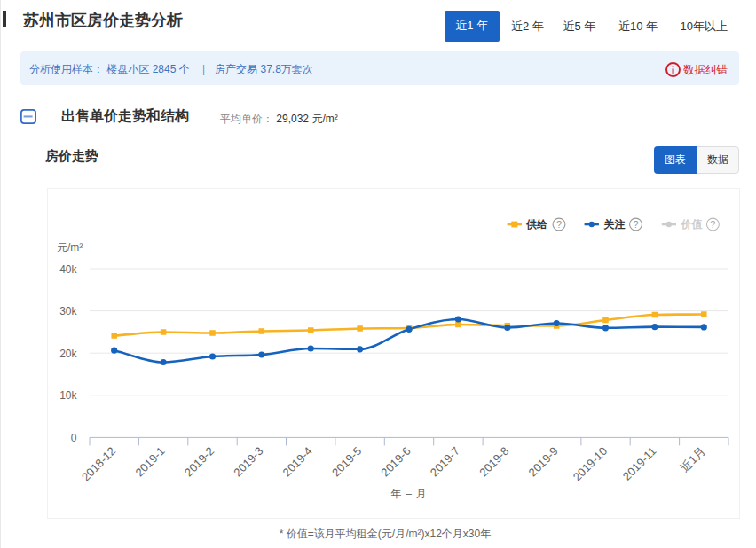 This screenshot has height=548, width=756. Describe the element at coordinates (248, 461) in the screenshot. I see `svg-text: 2019-3` at that location.